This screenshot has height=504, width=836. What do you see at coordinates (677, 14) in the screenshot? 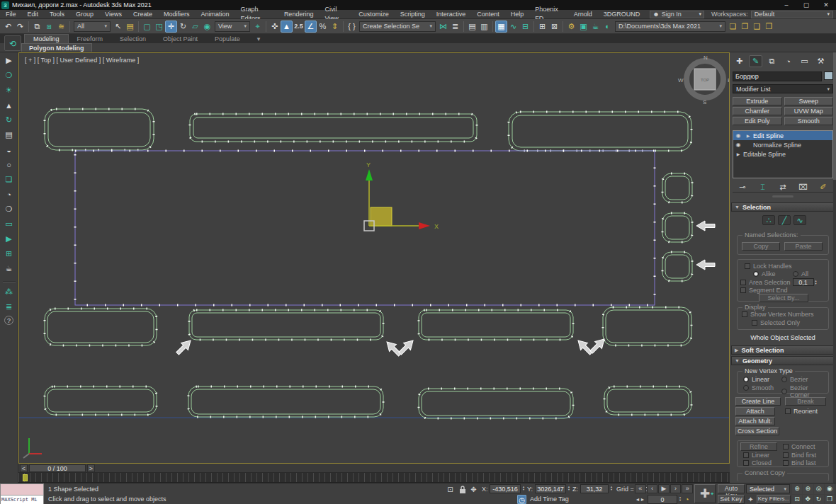
I see `sign-in-dropdown: ☻ Sign In ▾` at bounding box center [677, 14].